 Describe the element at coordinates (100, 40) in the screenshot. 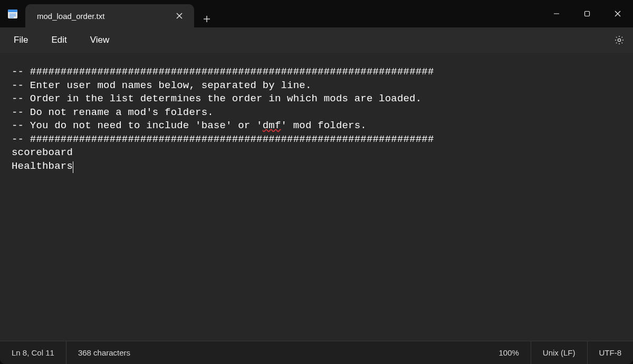

I see `menu-view: View` at that location.